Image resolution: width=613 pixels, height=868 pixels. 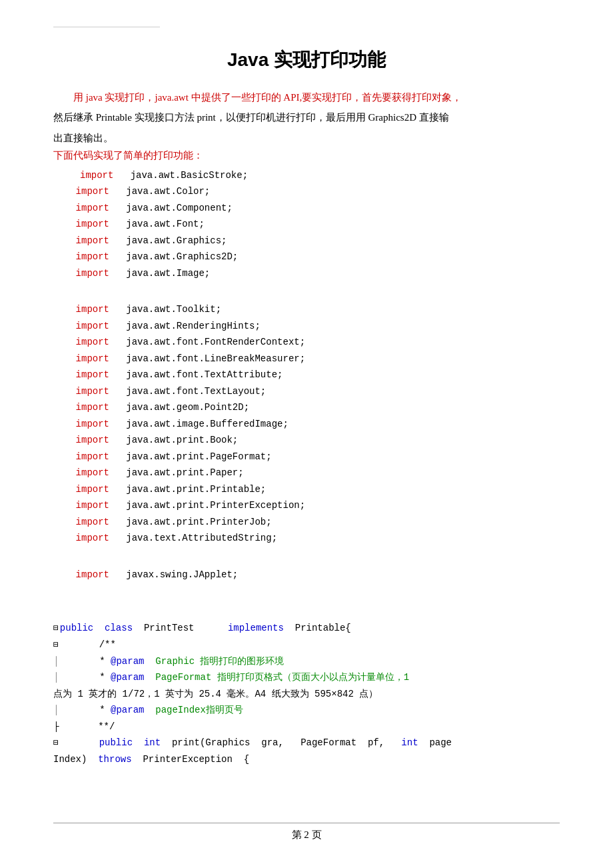 I want to click on import-line-1: import java.awt.BasicStroke;, so click(x=306, y=176).